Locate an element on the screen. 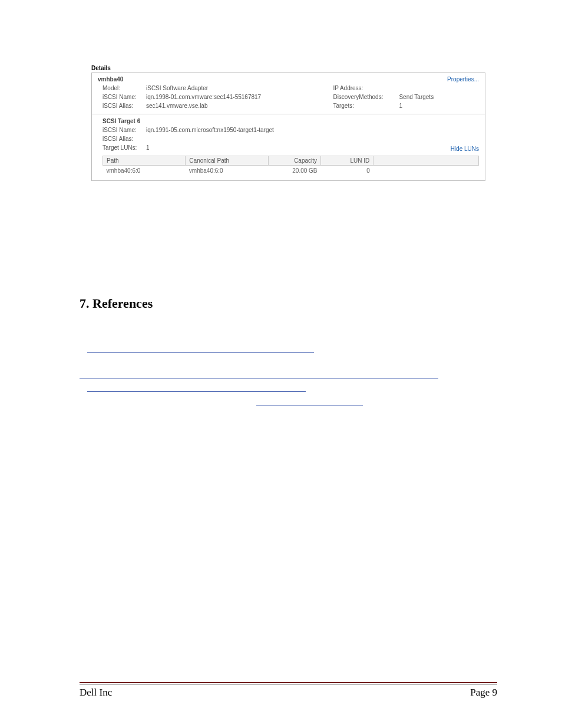  ref-text-2: Dell Engineering document on is located at coordinates (134, 361).